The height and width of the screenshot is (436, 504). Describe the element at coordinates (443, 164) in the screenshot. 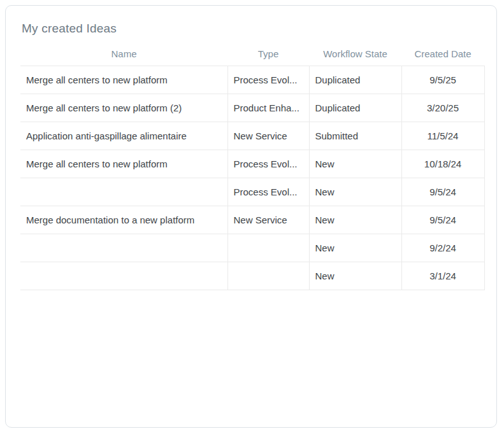

I see `table-cell-created-date: 10/18/24` at that location.